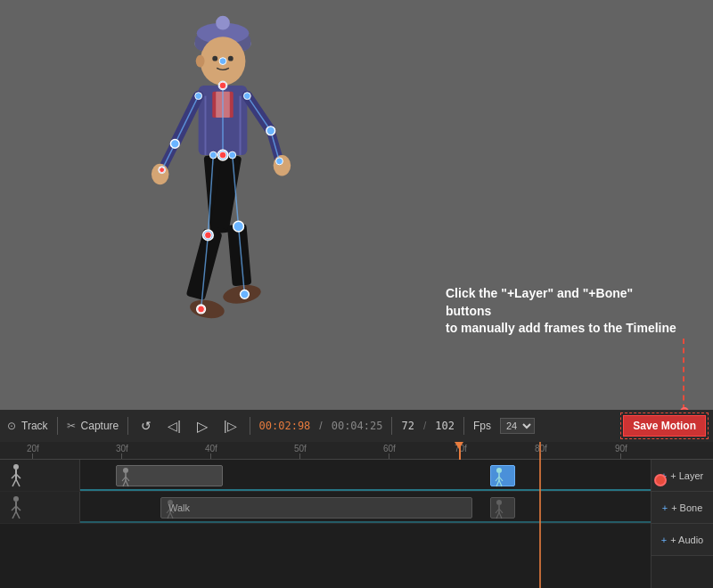 The width and height of the screenshot is (713, 588). Describe the element at coordinates (146, 426) in the screenshot. I see `rewind-button: ↺` at that location.